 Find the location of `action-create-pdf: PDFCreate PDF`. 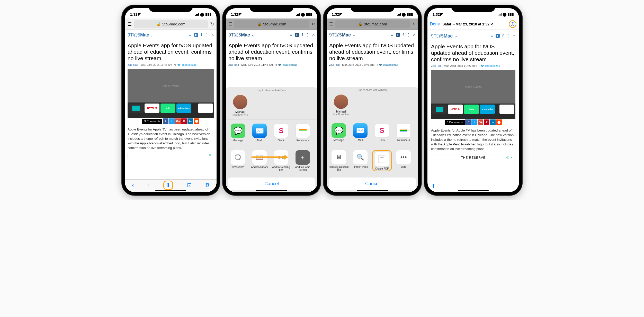

action-create-pdf: PDFCreate PDF is located at coordinates (382, 161).